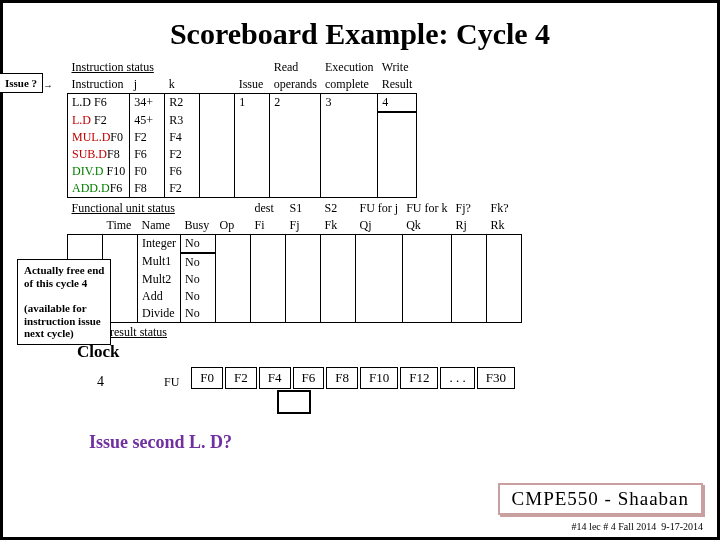  I want to click on register-row: 4 FU F0F2F4F6 F8F10F12. . .F30, so click(385, 378).